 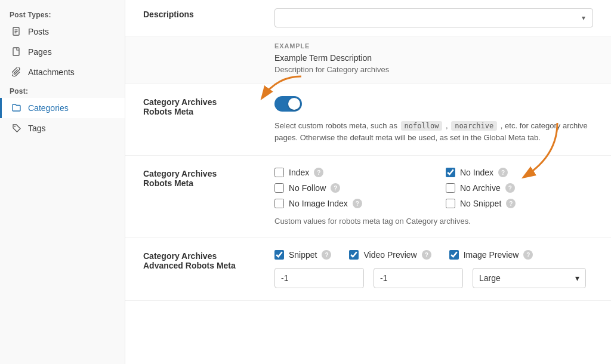 I want to click on example-spacer, so click(x=203, y=58).